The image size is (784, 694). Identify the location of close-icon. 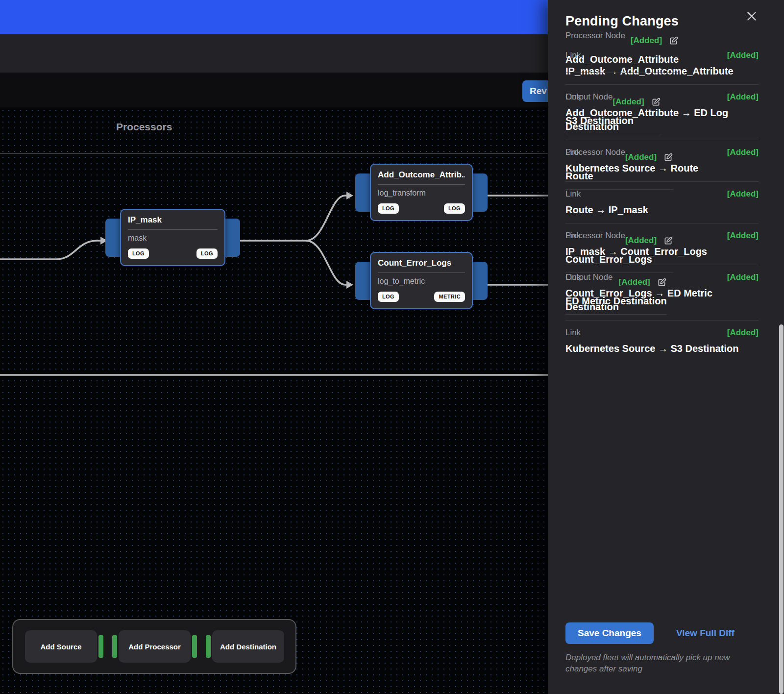
(752, 16).